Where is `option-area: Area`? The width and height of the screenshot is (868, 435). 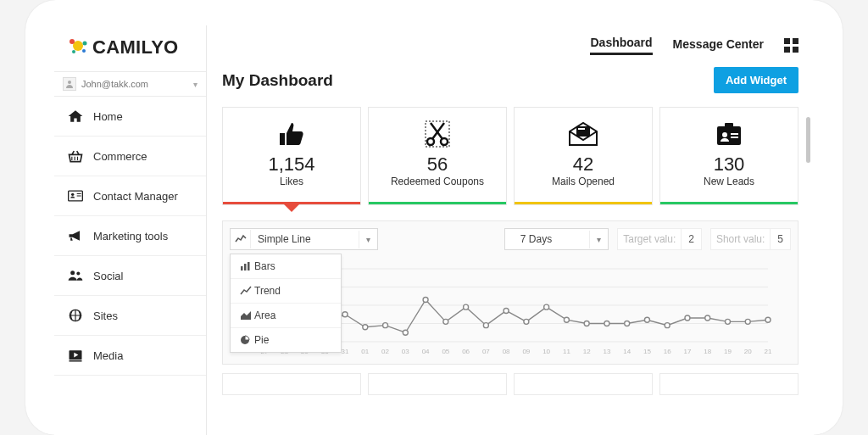
option-area: Area is located at coordinates (286, 315).